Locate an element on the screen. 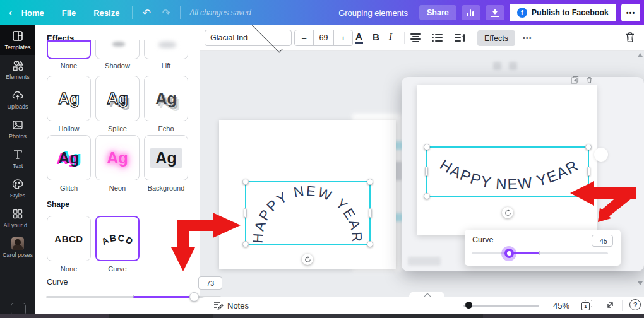 This screenshot has height=318, width=644. help-button: ? is located at coordinates (635, 305).